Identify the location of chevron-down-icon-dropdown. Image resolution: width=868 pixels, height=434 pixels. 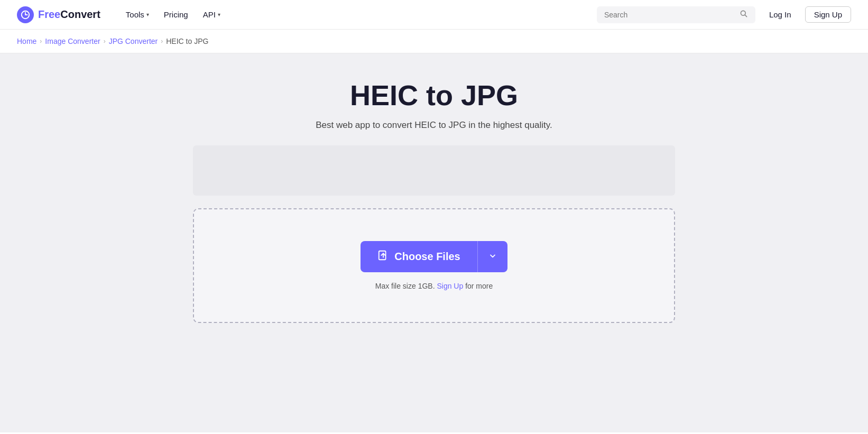
(493, 257).